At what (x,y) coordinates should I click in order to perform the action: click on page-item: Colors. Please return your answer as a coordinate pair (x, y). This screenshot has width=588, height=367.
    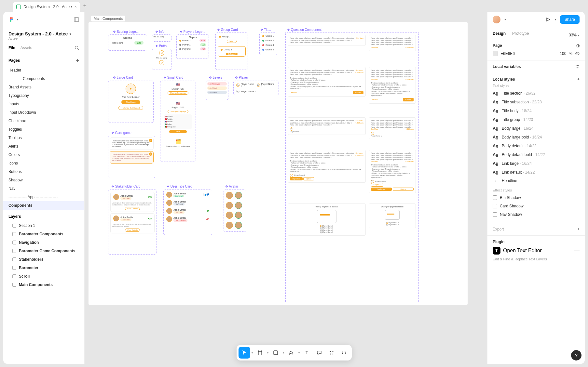
    Looking at the image, I should click on (44, 155).